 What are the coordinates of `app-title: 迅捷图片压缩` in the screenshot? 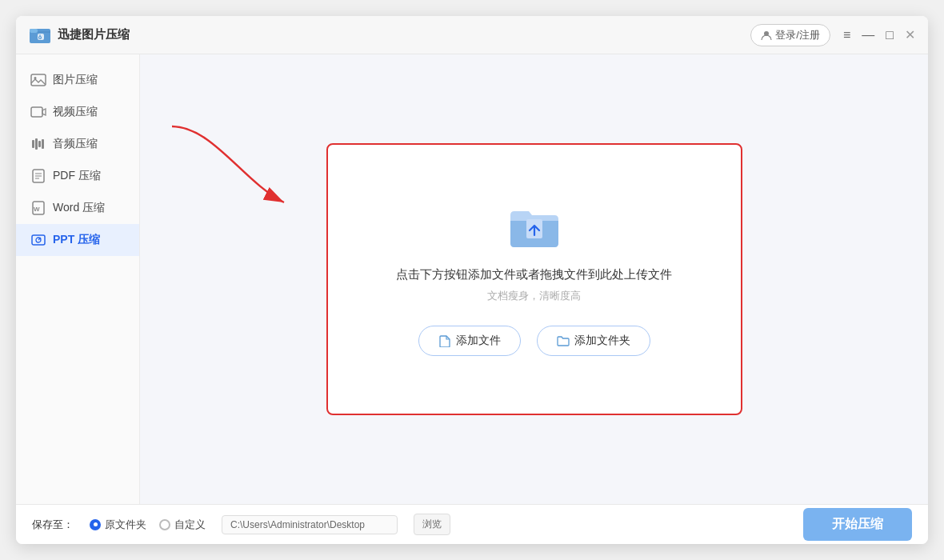 It's located at (94, 35).